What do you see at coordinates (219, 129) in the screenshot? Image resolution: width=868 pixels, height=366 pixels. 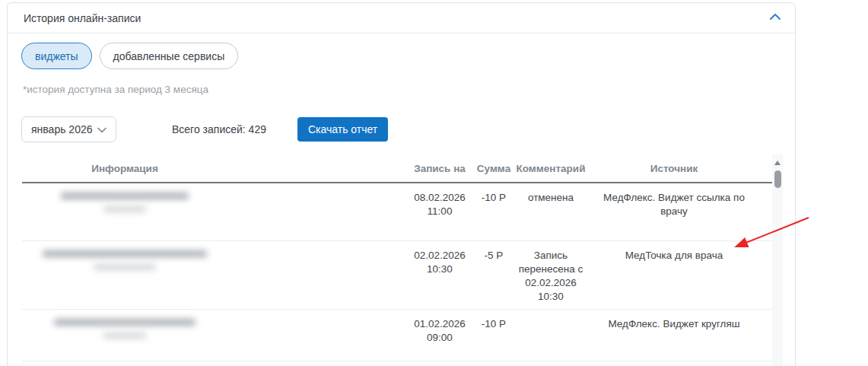 I see `total-records-label: Всего записей: 429` at bounding box center [219, 129].